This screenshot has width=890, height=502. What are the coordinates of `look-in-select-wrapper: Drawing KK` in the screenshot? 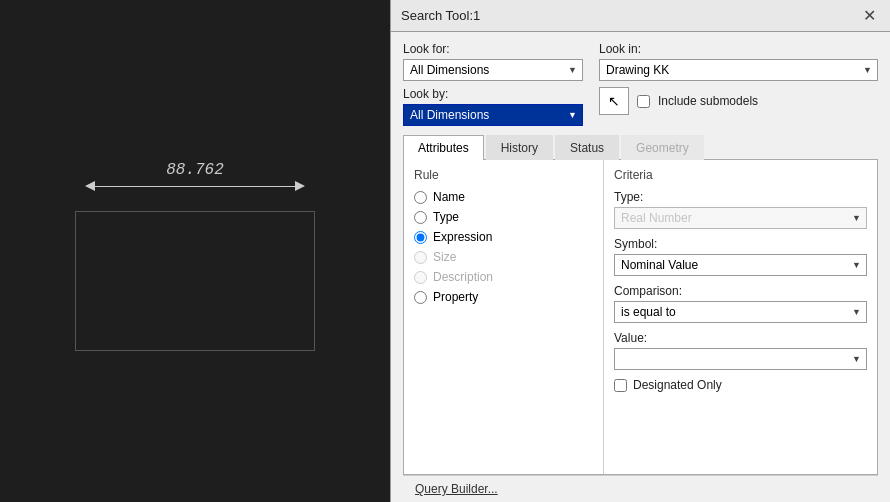 It's located at (738, 70).